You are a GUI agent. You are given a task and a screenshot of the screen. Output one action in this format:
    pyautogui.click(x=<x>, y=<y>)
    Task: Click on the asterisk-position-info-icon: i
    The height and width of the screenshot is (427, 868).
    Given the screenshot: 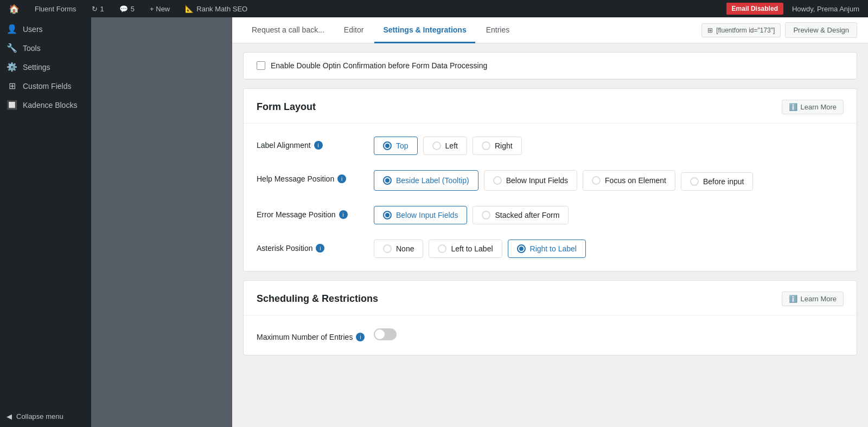 What is the action you would take?
    pyautogui.click(x=320, y=248)
    